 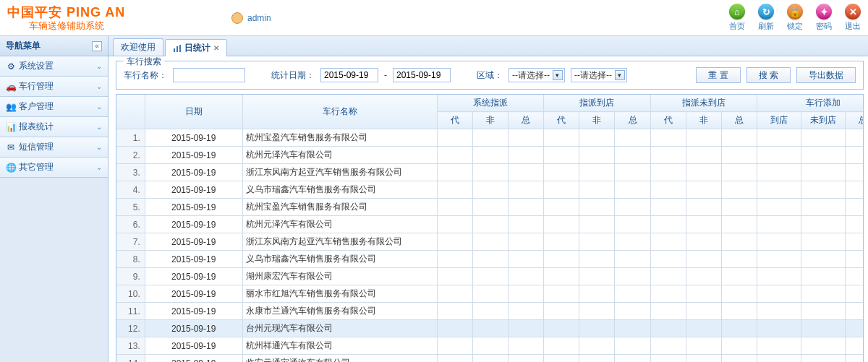 What do you see at coordinates (490, 346) in the screenshot?
I see `table-row: 13.2015-09-19杭州祥通汽车有限公司` at bounding box center [490, 346].